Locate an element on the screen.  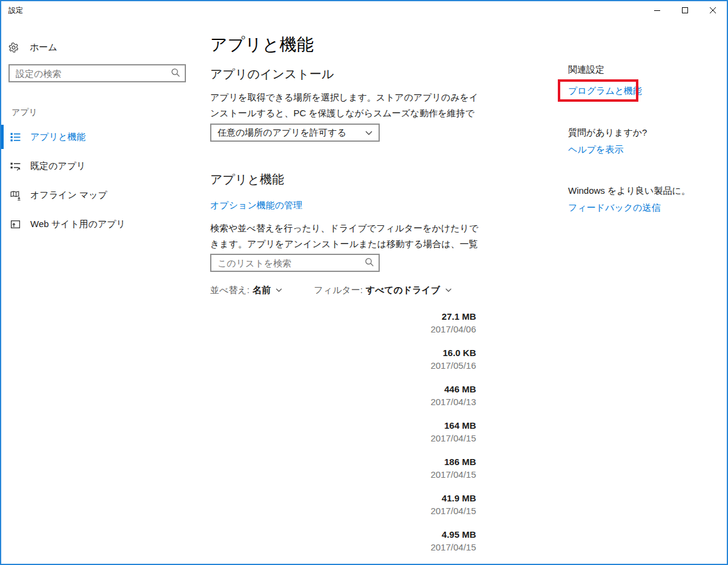
app-size: 41.9 MB is located at coordinates (459, 498).